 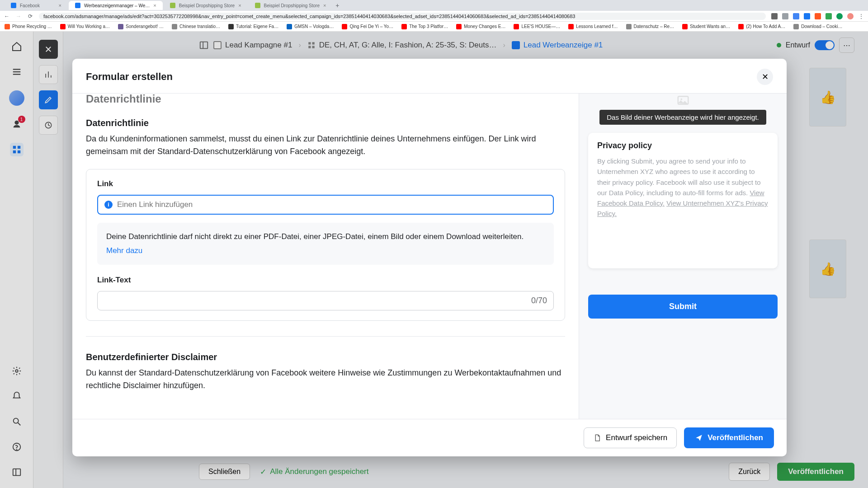 I want to click on bookmark: Chinese translatio…, so click(x=196, y=27).